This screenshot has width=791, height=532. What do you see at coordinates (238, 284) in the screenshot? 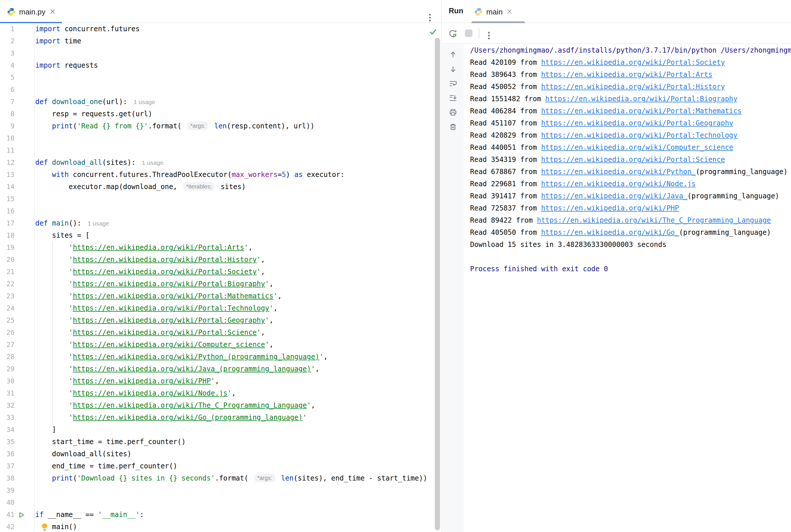
I see `code-text: 'https://en.wikipedia.org/wiki/Portal:Bi…` at bounding box center [238, 284].